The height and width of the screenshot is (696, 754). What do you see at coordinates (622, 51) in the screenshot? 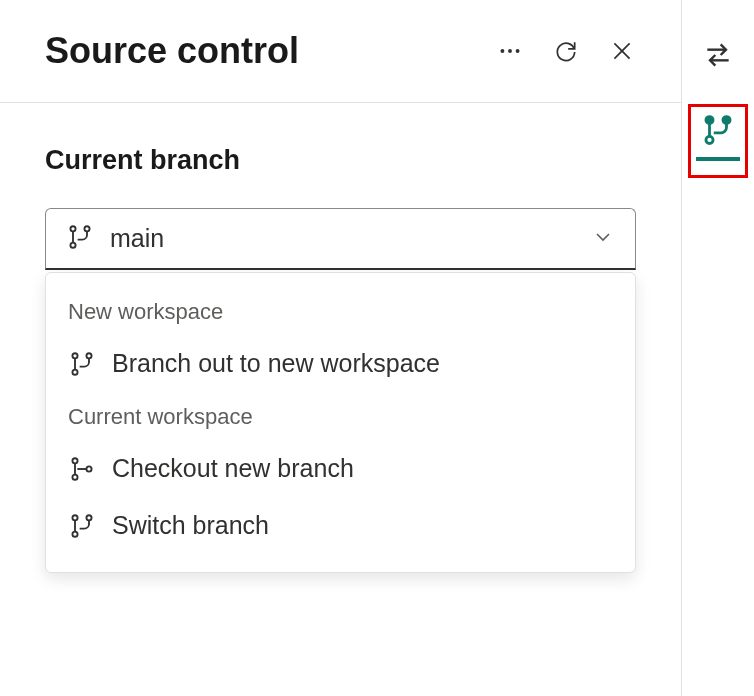
I see `close-button` at bounding box center [622, 51].